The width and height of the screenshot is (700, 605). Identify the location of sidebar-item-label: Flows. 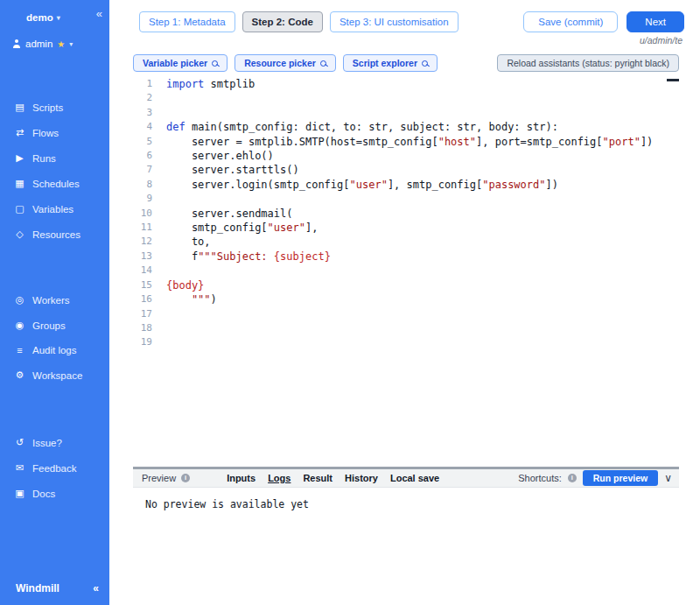
(46, 133).